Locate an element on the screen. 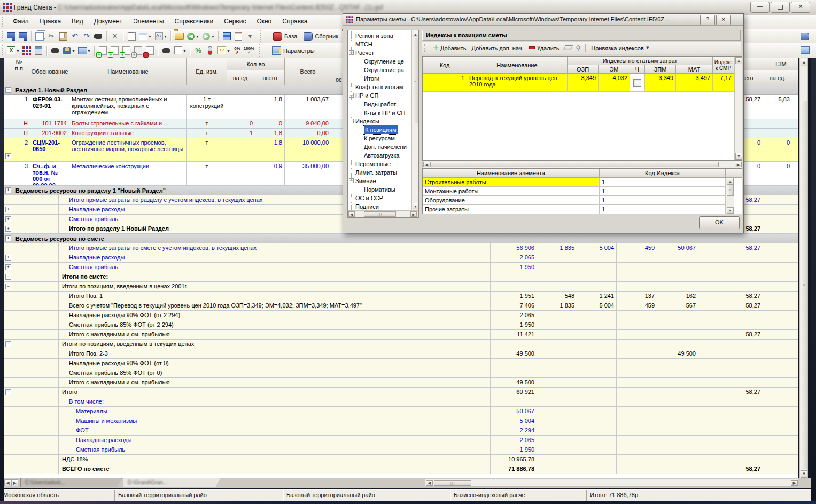 The width and height of the screenshot is (816, 504). tree-item-Зимние: −Зимние is located at coordinates (379, 181).